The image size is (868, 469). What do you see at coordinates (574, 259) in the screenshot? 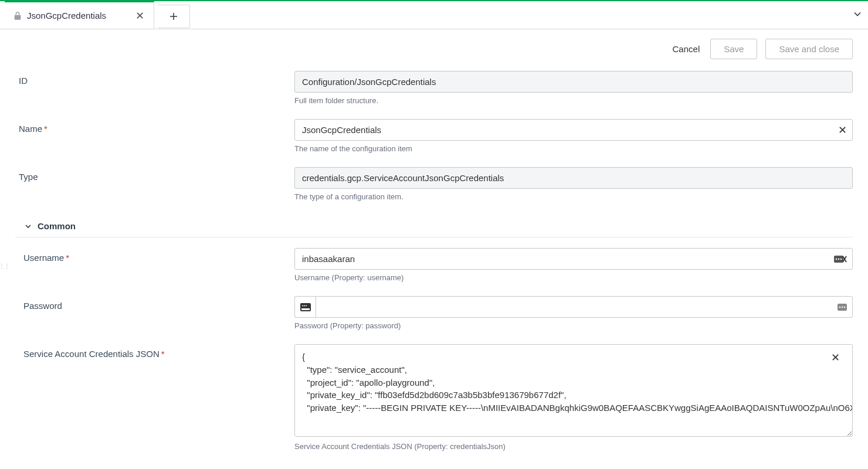
I see `username-field` at bounding box center [574, 259].